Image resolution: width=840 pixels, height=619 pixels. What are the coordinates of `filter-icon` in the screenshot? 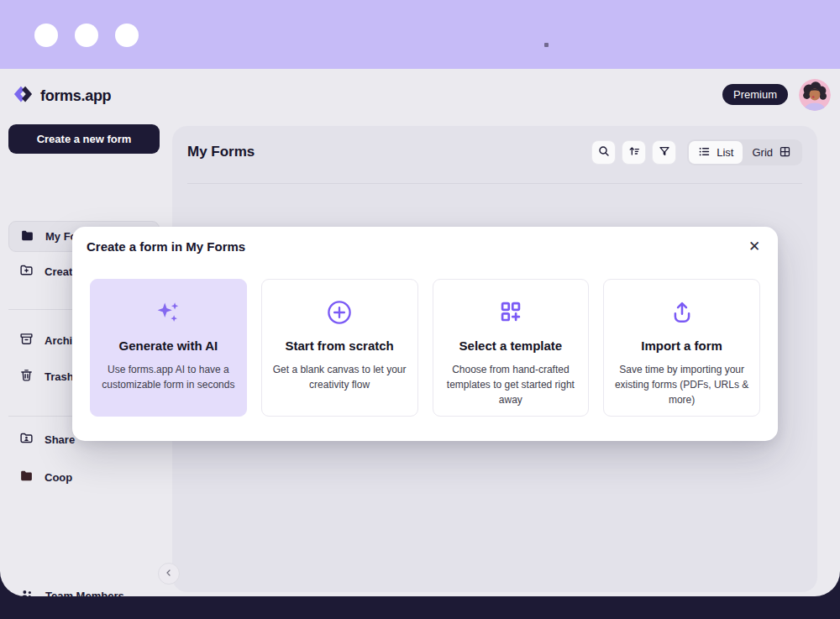 It's located at (664, 153).